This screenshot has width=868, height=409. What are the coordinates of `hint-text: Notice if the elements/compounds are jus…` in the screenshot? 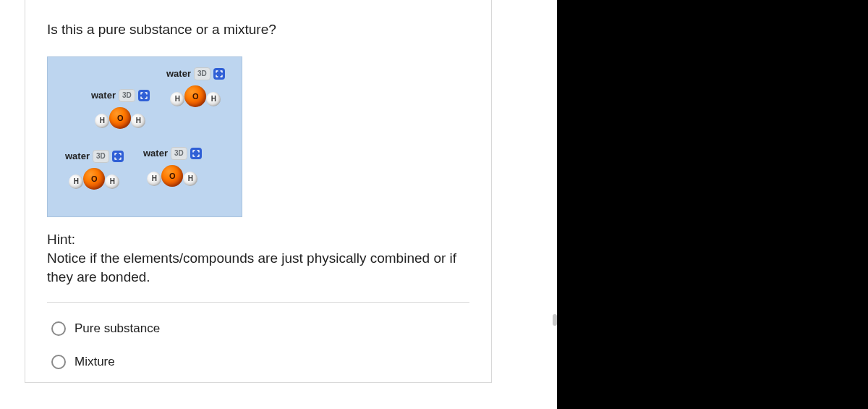 It's located at (258, 268).